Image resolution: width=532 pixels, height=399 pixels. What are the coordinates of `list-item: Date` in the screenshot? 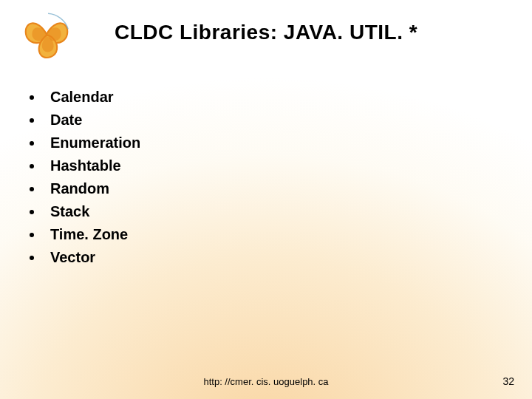 It's located at (85, 120).